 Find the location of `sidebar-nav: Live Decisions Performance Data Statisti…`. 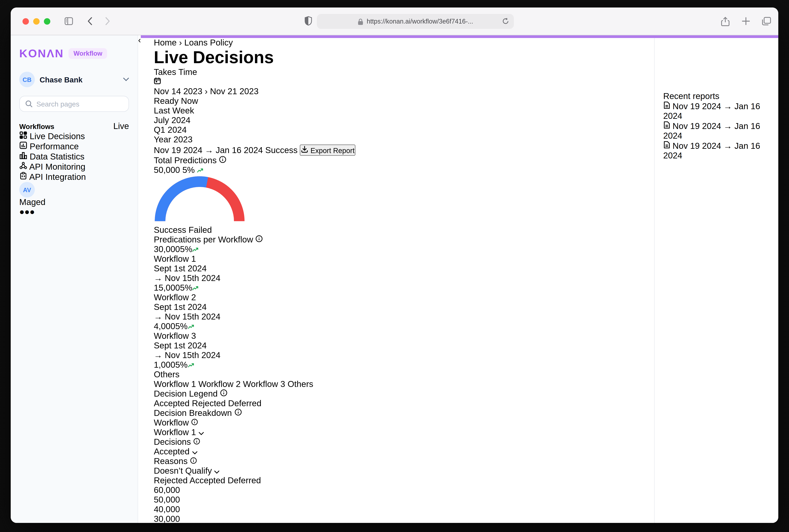

sidebar-nav: Live Decisions Performance Data Statisti… is located at coordinates (74, 156).